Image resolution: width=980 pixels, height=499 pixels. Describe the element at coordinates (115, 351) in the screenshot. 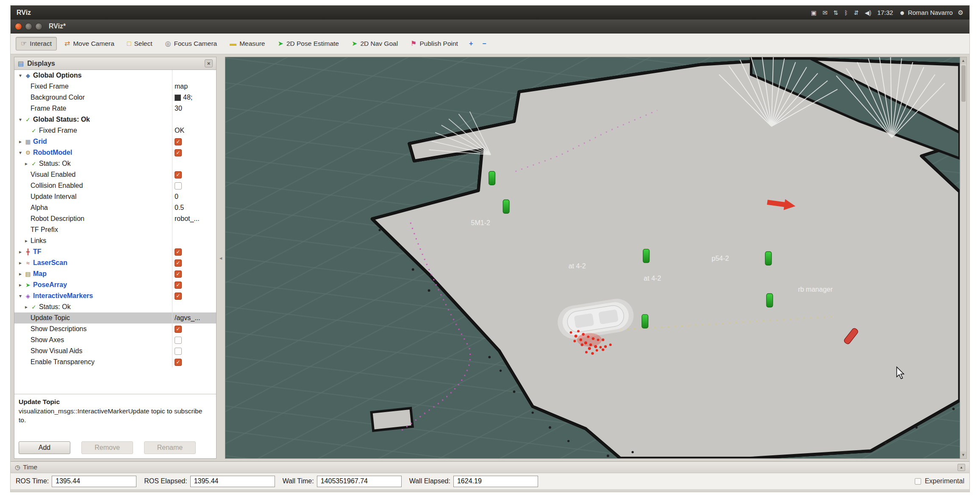

I see `displays-tree-row: Show Visual Aids` at that location.